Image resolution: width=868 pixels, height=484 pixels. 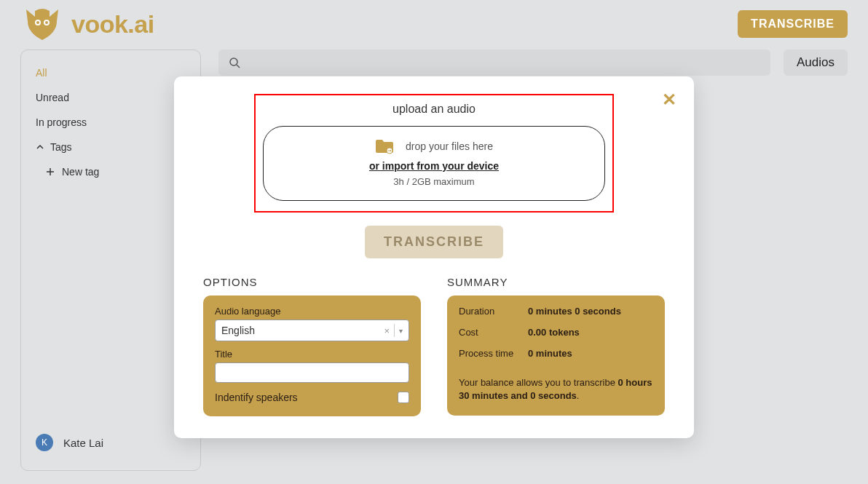 What do you see at coordinates (553, 332) in the screenshot?
I see `cost-value: 0.00 tokens` at bounding box center [553, 332].